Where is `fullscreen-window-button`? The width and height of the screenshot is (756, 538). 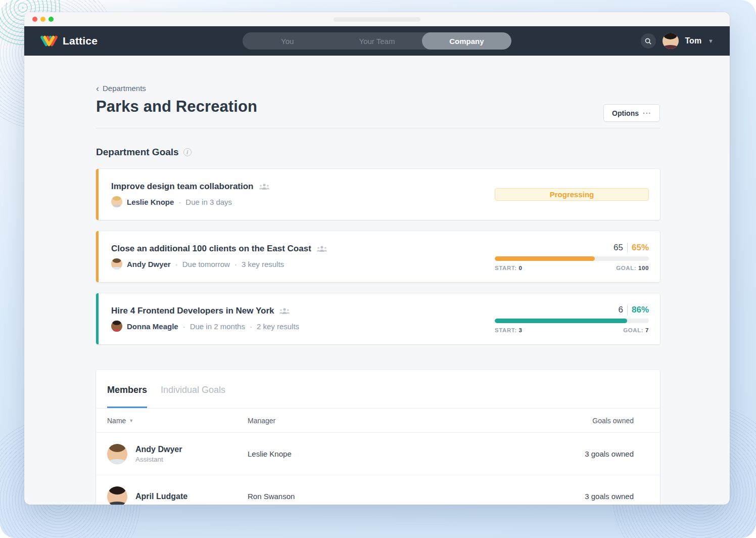 fullscreen-window-button is located at coordinates (51, 19).